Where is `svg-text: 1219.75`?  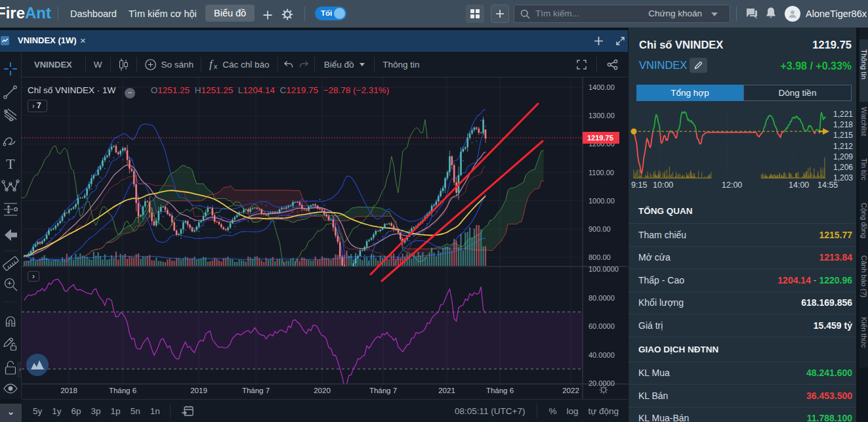
svg-text: 1219.75 is located at coordinates (600, 138).